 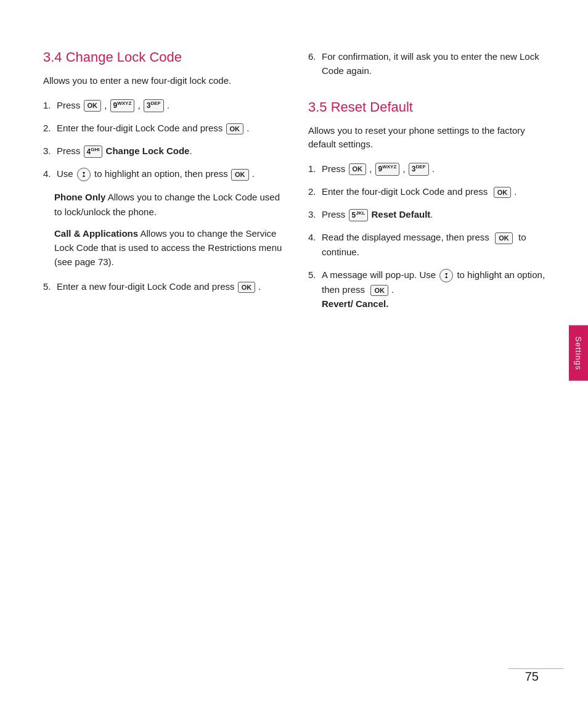 I want to click on step-6-num: 6., so click(x=314, y=57).